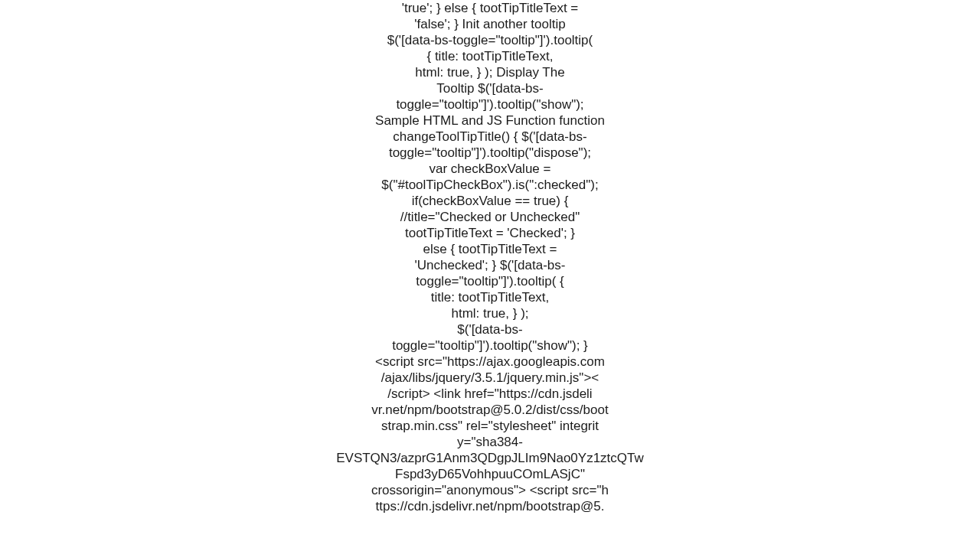 This screenshot has height=551, width=980. Describe the element at coordinates (490, 104) in the screenshot. I see `code-line: toggle="tooltip"]').tooltip("show");` at that location.